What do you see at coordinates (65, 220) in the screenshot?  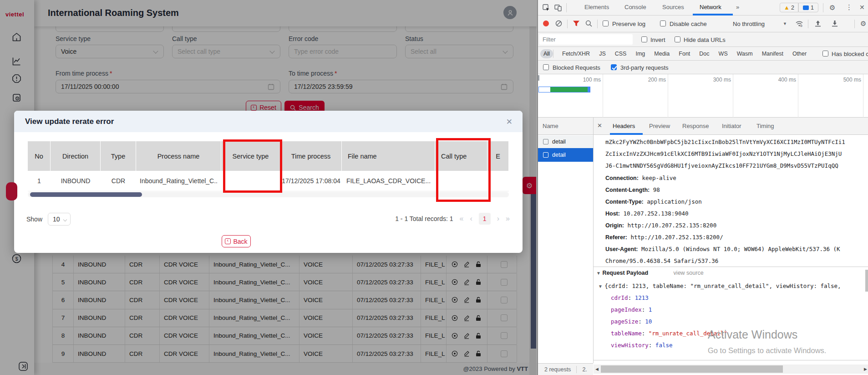 I see `chevron-down-icon` at bounding box center [65, 220].